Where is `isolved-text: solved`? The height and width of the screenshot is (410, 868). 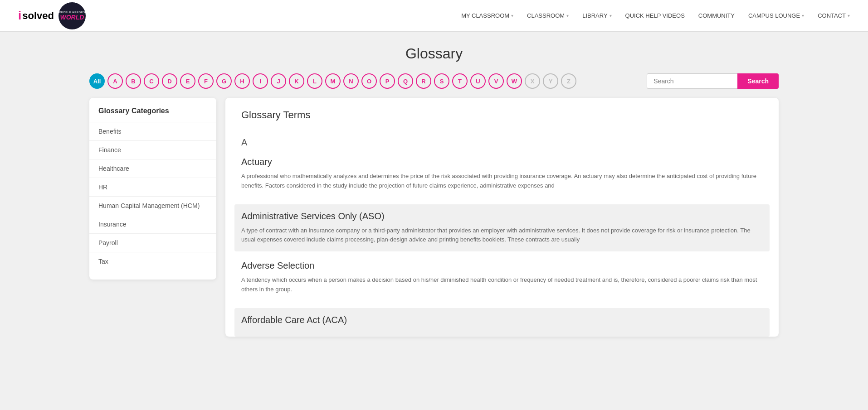 isolved-text: solved is located at coordinates (38, 16).